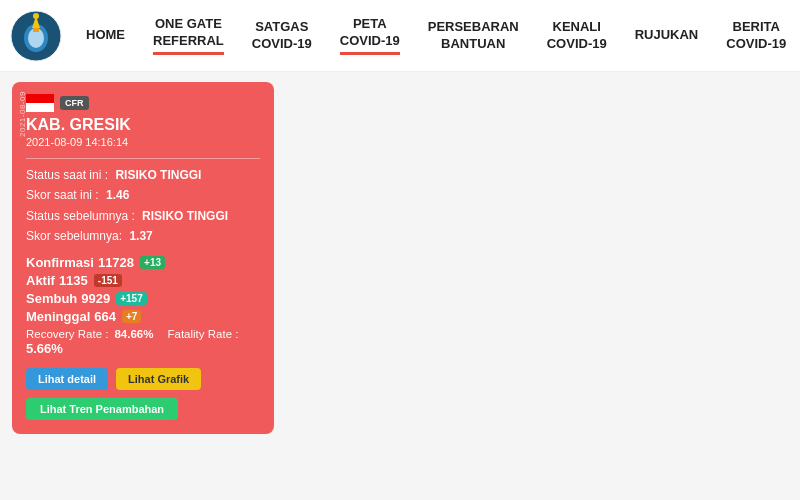 This screenshot has height=500, width=800. Describe the element at coordinates (143, 316) in the screenshot. I see `stat-meninggal: Meninggal 664 +7` at that location.